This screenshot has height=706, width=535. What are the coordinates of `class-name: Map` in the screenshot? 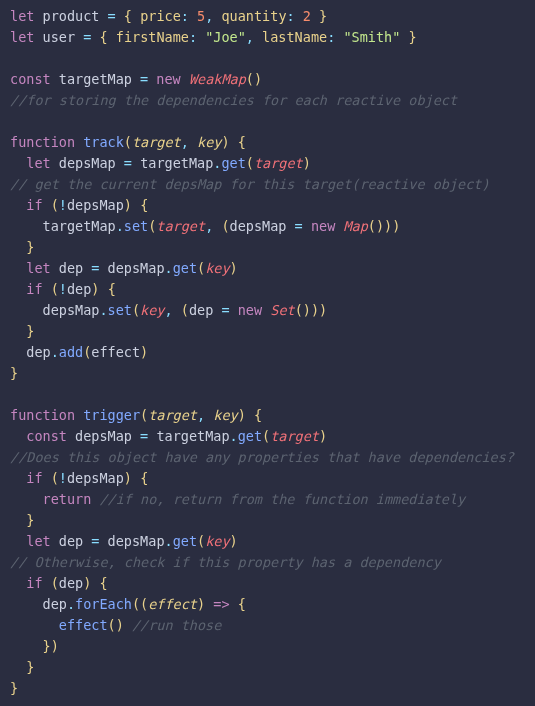 It's located at (355, 226).